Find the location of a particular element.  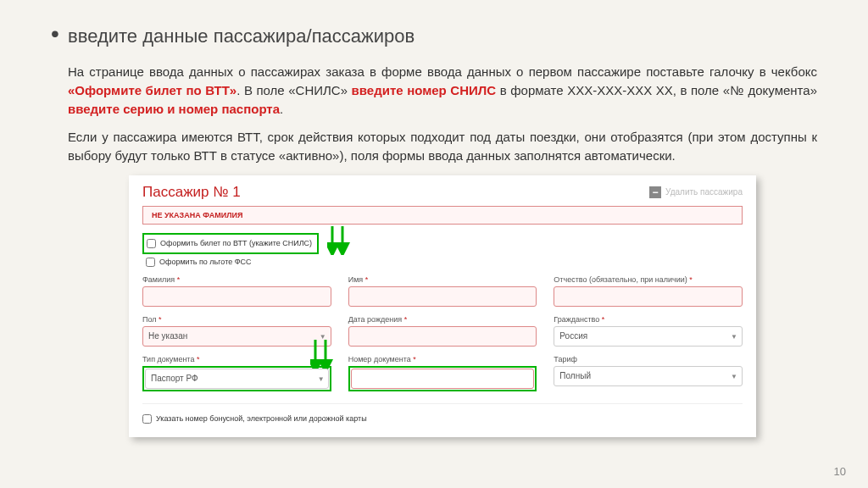

dob-label: Дата рождения * is located at coordinates (442, 319).